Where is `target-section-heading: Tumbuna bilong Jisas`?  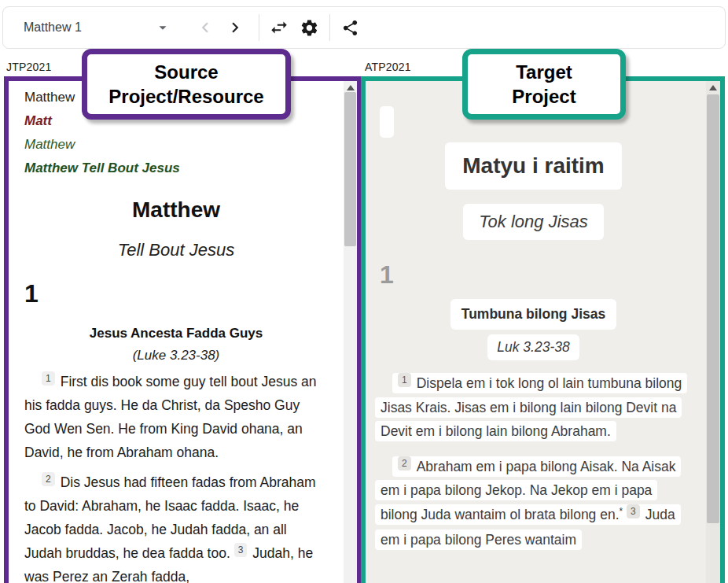 target-section-heading: Tumbuna bilong Jisas is located at coordinates (533, 315).